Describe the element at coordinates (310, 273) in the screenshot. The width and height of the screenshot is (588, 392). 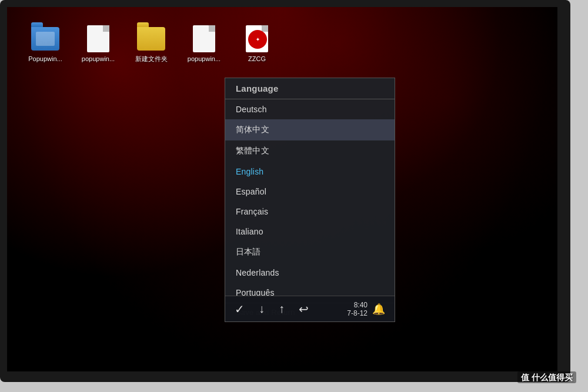
I see `osd-lang-nederlands: Nederlands` at that location.